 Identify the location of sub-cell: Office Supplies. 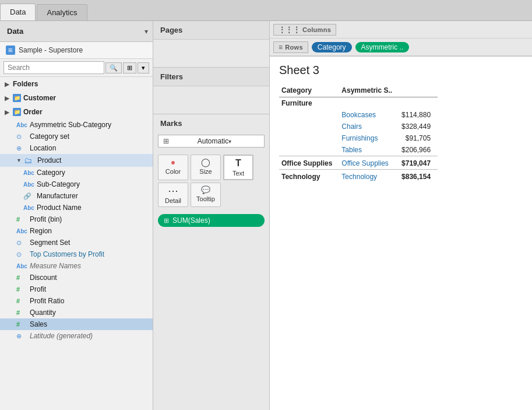
(369, 163).